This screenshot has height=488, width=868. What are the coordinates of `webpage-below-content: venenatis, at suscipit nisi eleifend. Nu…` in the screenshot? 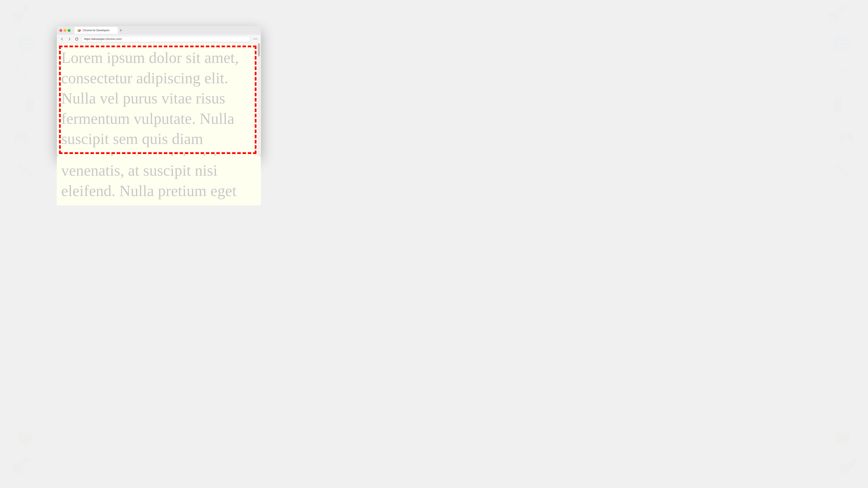 It's located at (159, 181).